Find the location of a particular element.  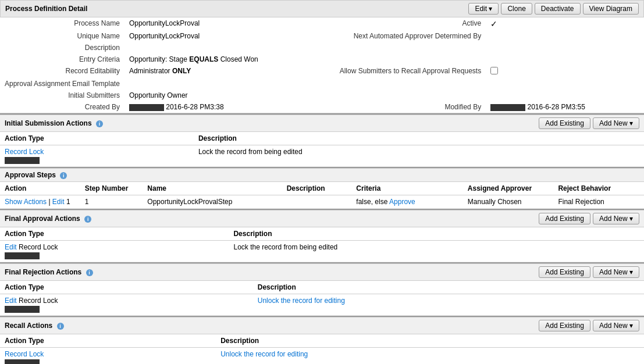

header-buttons: Edit ▾ Clone Deactivate View Diagram is located at coordinates (554, 9).